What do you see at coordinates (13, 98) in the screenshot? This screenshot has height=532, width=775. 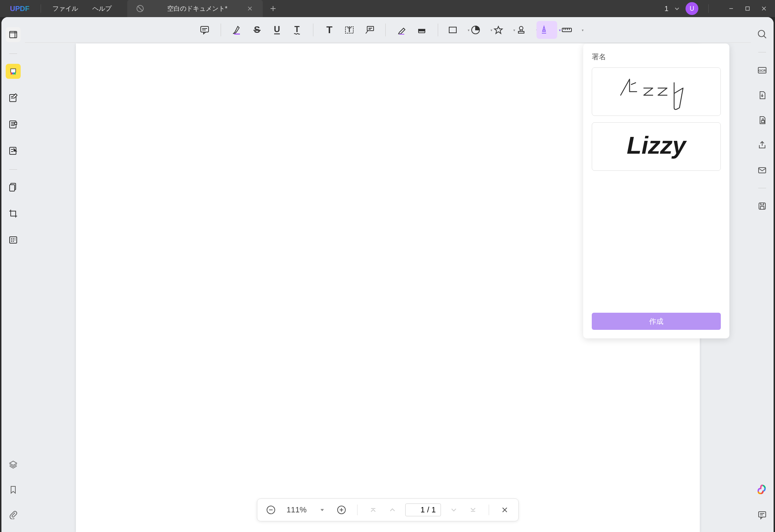 I see `edit-tool` at bounding box center [13, 98].